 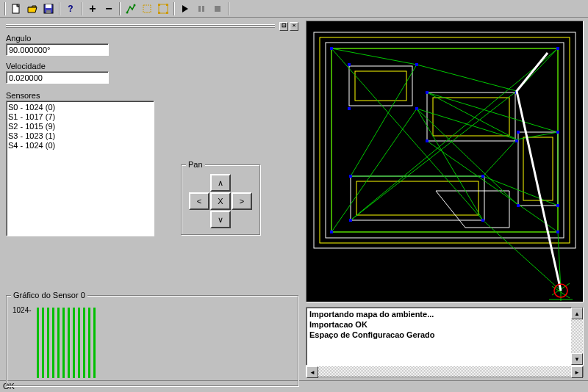 What do you see at coordinates (199, 201) in the screenshot?
I see `pan-left-button: <` at bounding box center [199, 201].